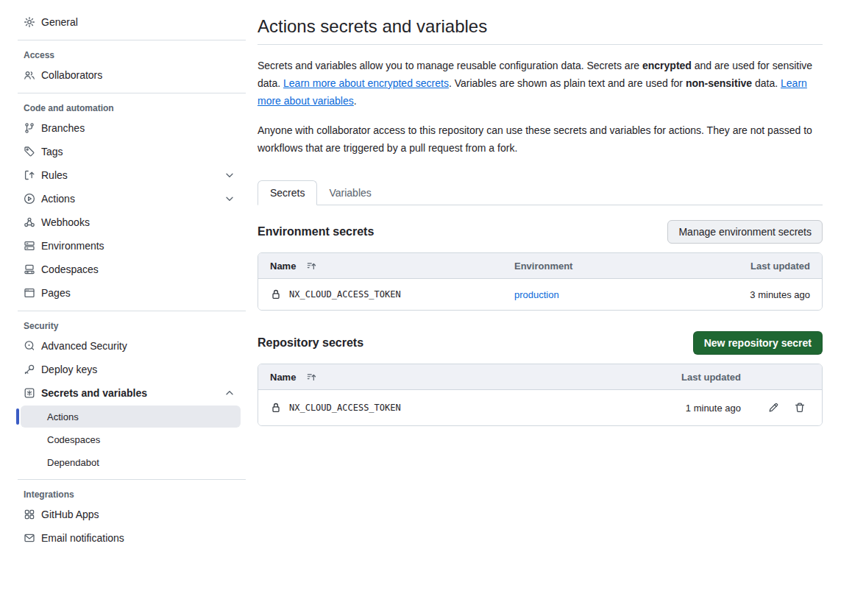  I want to click on sidebar-subitem-codespaces: Codespaces, so click(131, 439).